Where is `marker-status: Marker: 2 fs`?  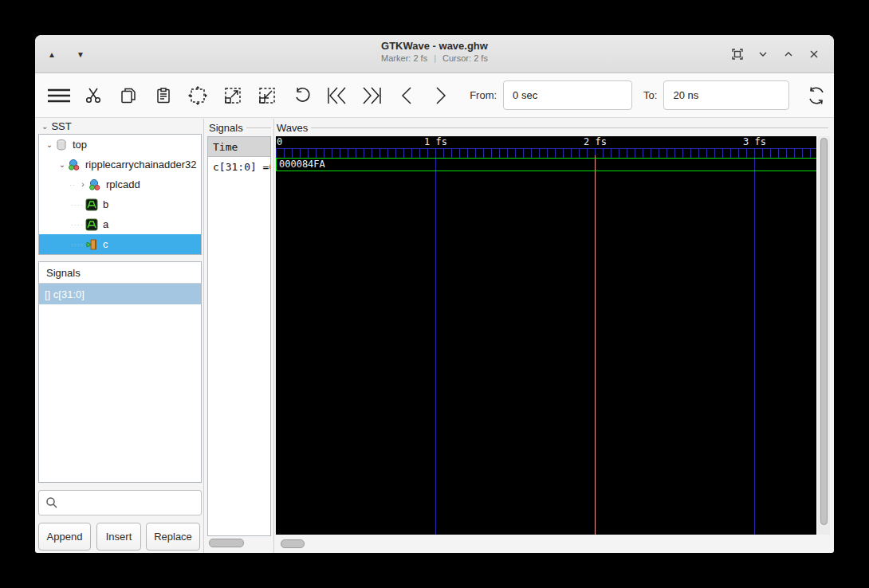 marker-status: Marker: 2 fs is located at coordinates (404, 58).